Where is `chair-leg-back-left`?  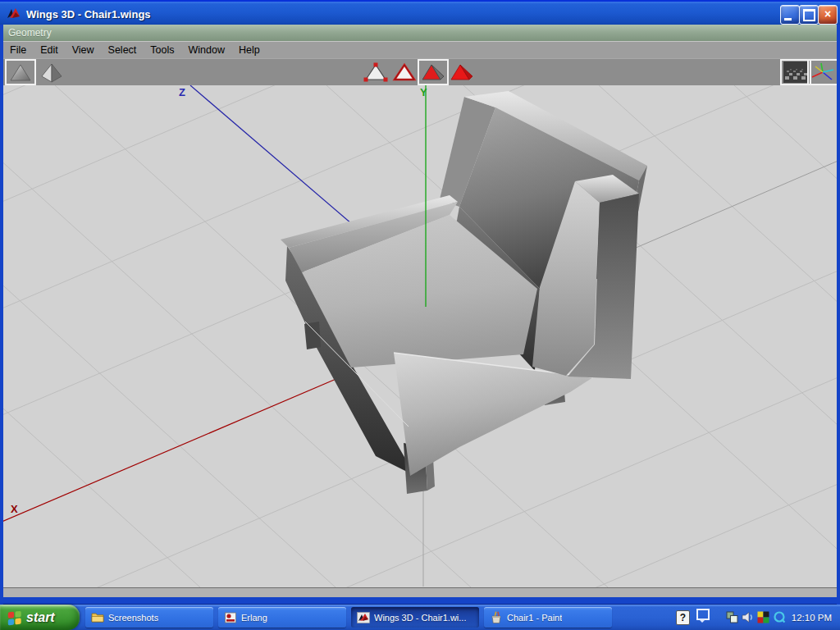
chair-leg-back-left is located at coordinates (313, 336).